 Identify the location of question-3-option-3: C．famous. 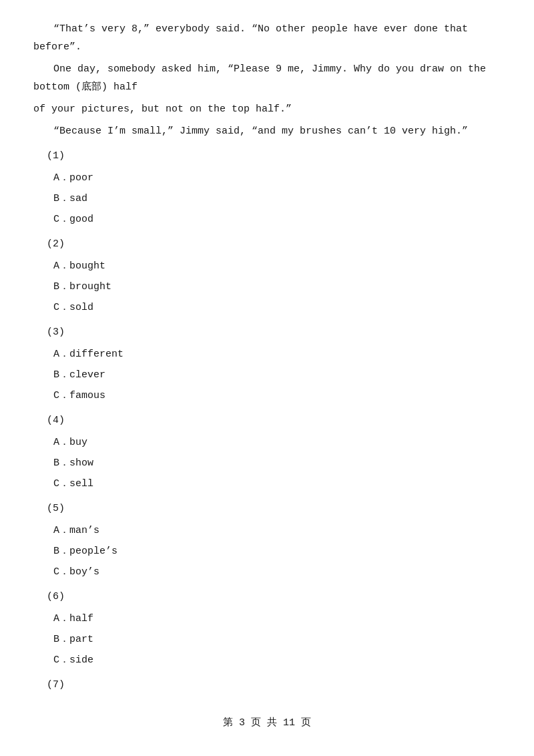
(267, 395).